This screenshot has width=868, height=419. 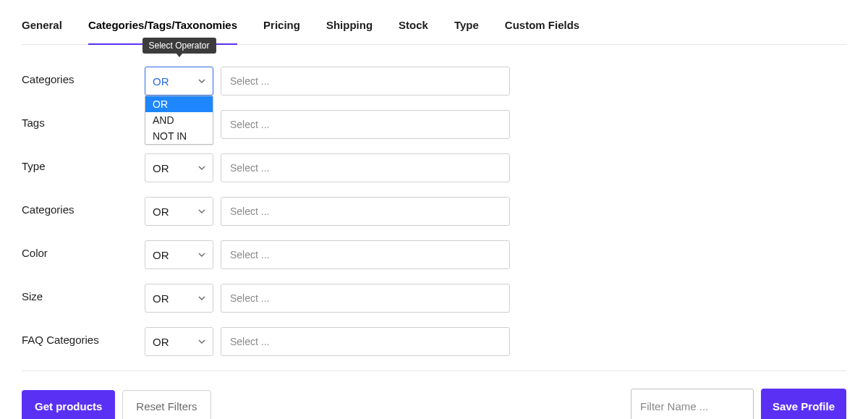 What do you see at coordinates (542, 27) in the screenshot?
I see `tab-custom-fields: Custom Fields` at bounding box center [542, 27].